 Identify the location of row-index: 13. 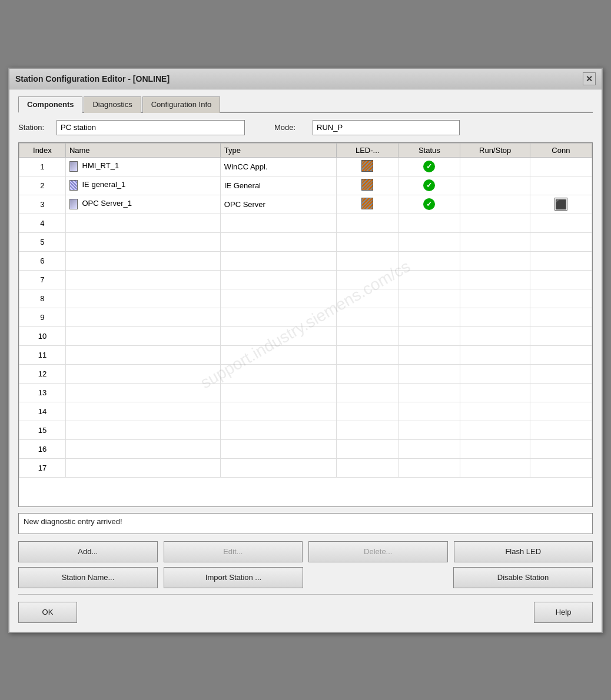
(42, 392).